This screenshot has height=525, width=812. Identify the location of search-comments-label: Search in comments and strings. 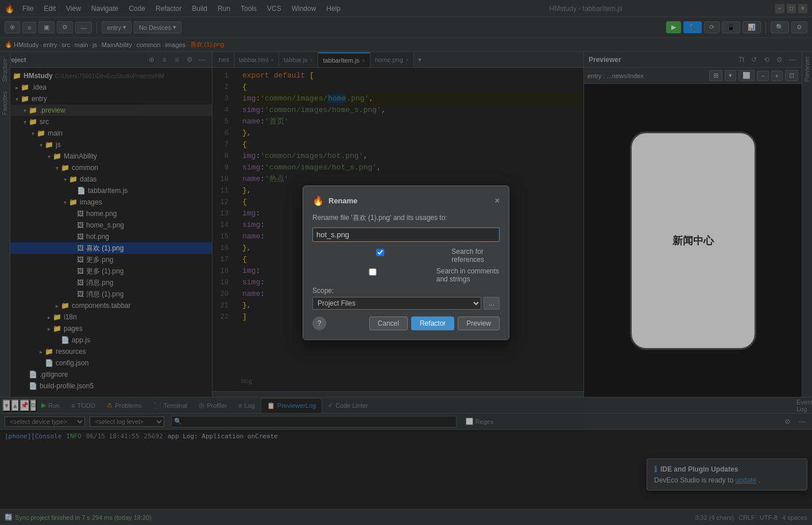
(468, 275).